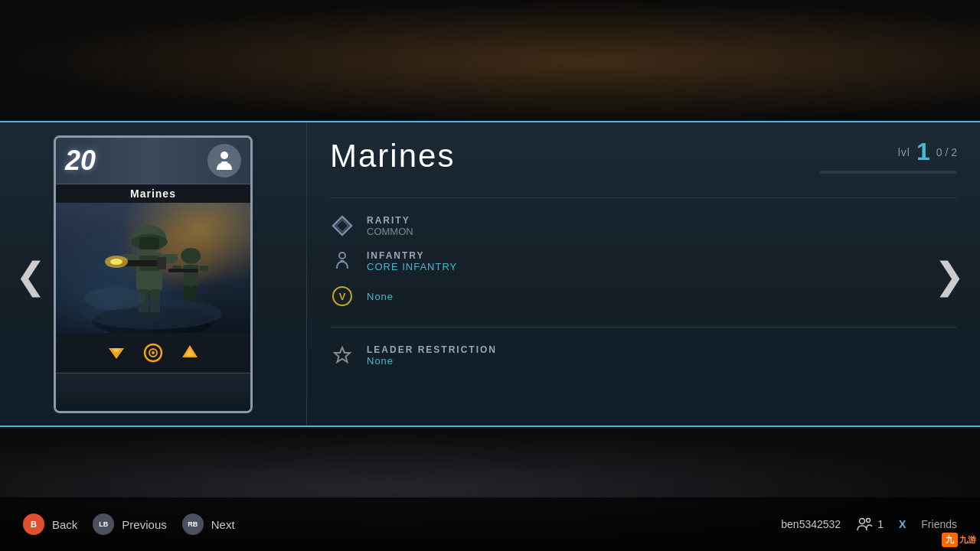 The image size is (980, 551). What do you see at coordinates (190, 353) in the screenshot?
I see `card-icon-arrow-up` at bounding box center [190, 353].